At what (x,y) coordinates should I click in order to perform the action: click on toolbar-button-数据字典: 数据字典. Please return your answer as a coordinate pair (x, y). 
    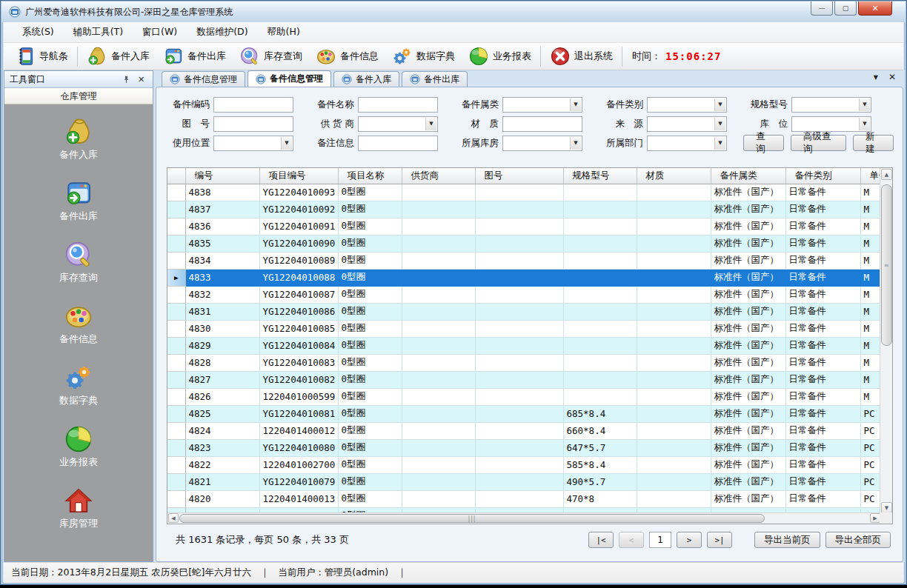
    Looking at the image, I should click on (424, 56).